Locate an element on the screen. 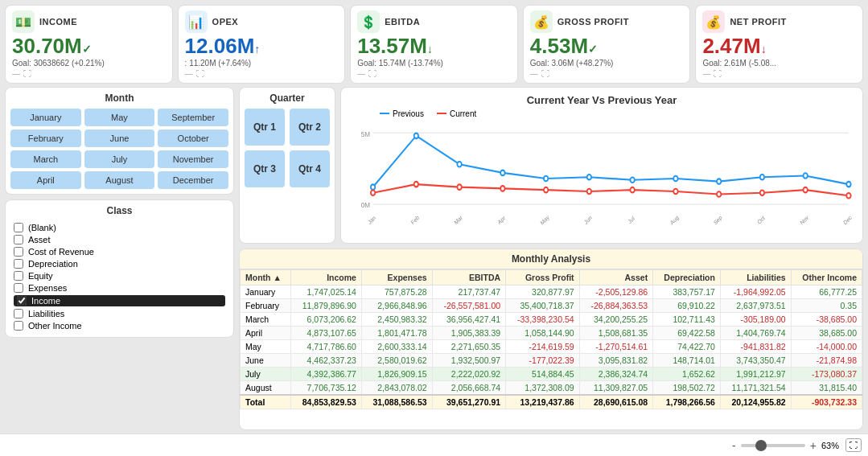 This screenshot has width=868, height=456. kpi-footer-ebitda: — ⛶ is located at coordinates (434, 74).